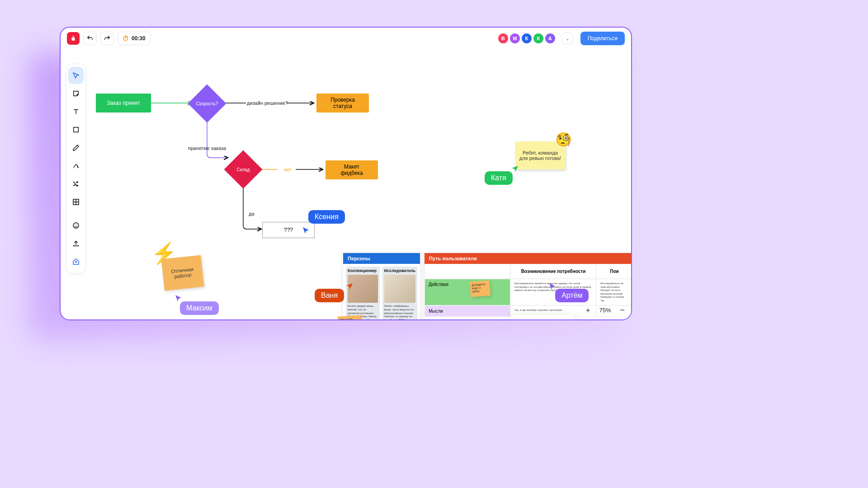  I want to click on zoom-value: 33%, so click(550, 320).